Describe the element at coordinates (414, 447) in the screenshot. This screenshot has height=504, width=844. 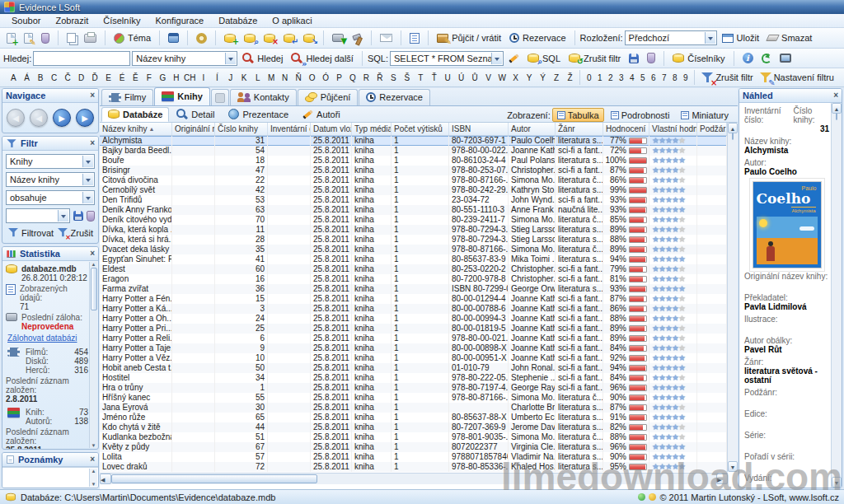
I see `table-row: Květy z půdy6725.8.2011kniha18072022377V…` at that location.